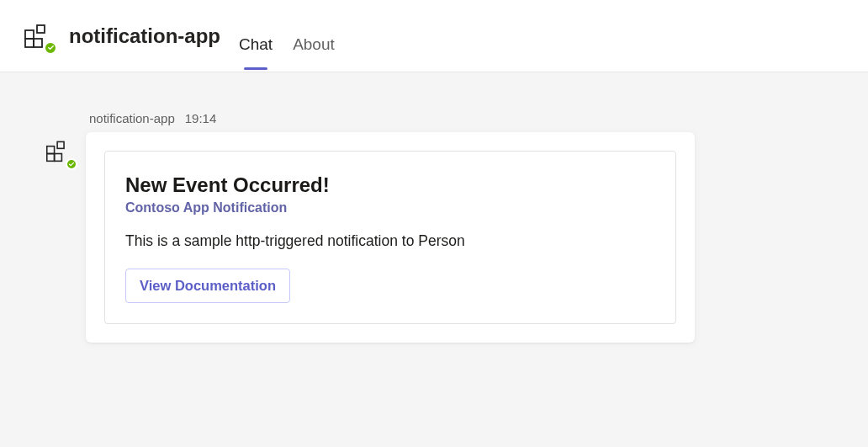 This screenshot has height=447, width=868. I want to click on sender-name: notification-app, so click(132, 118).